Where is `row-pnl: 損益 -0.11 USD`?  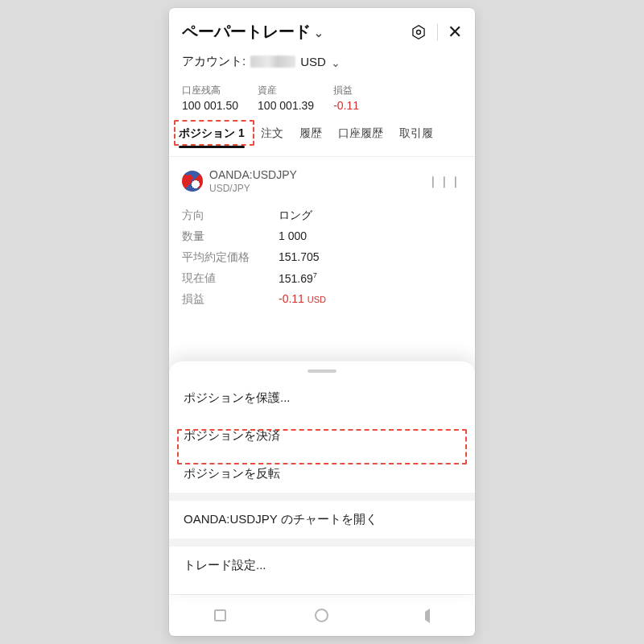
row-pnl: 損益 -0.11 USD is located at coordinates (322, 299).